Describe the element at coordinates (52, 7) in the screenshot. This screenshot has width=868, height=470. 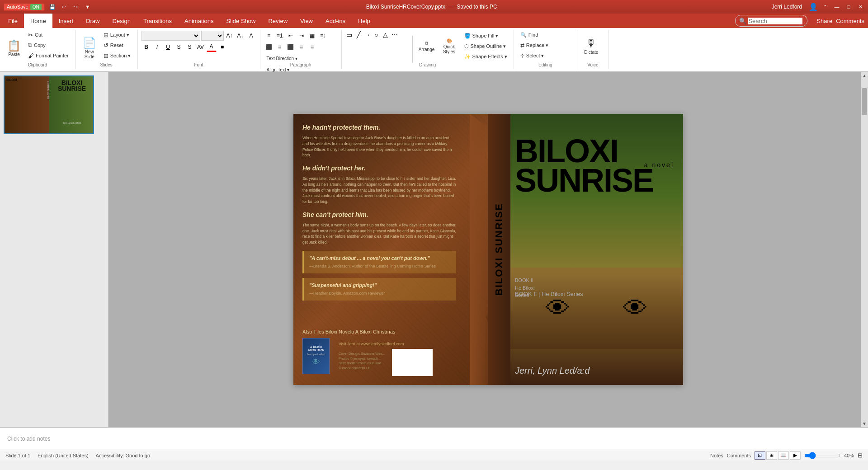
I see `save-button: 💾` at that location.